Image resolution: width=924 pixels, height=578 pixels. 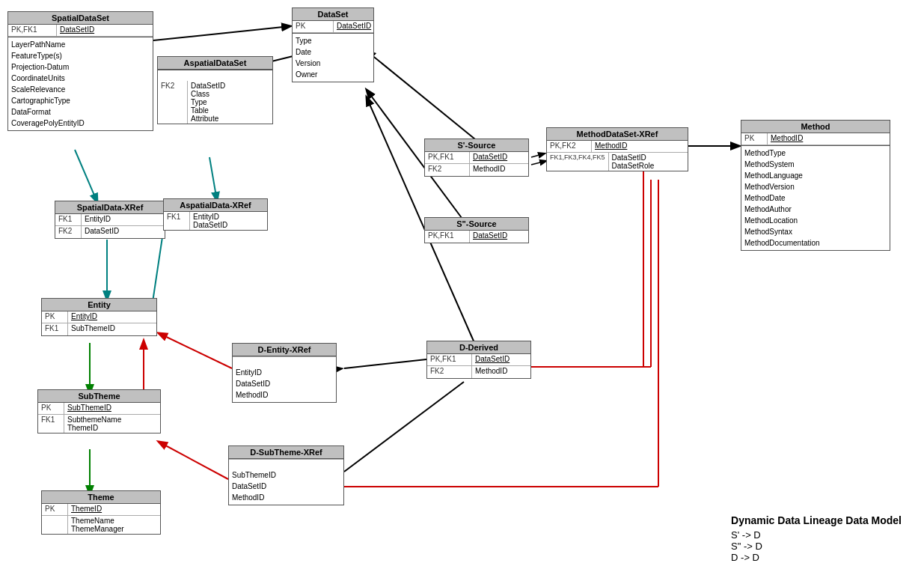 What do you see at coordinates (55, 525) in the screenshot?
I see `theme-empty-key` at bounding box center [55, 525].